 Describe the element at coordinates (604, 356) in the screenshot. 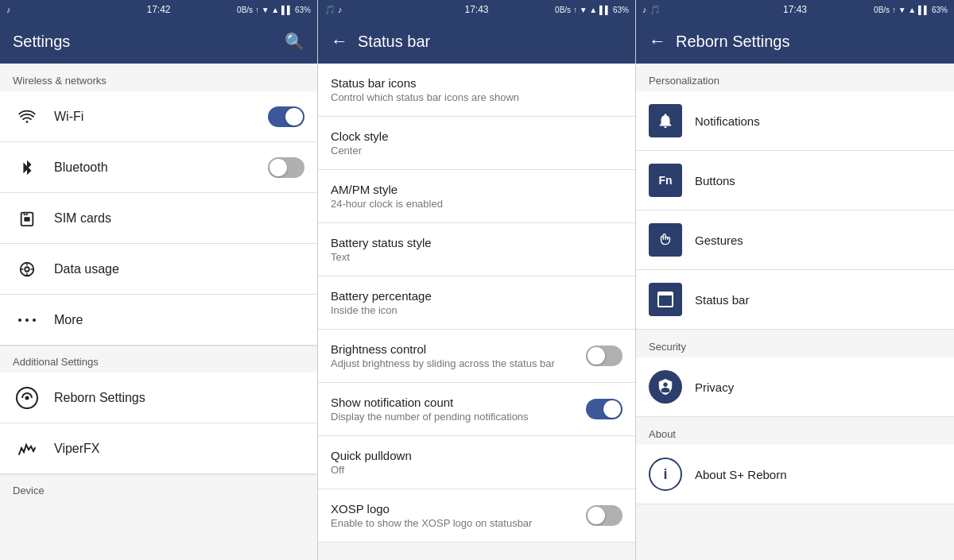

I see `brightnesscontrol-toggle` at that location.